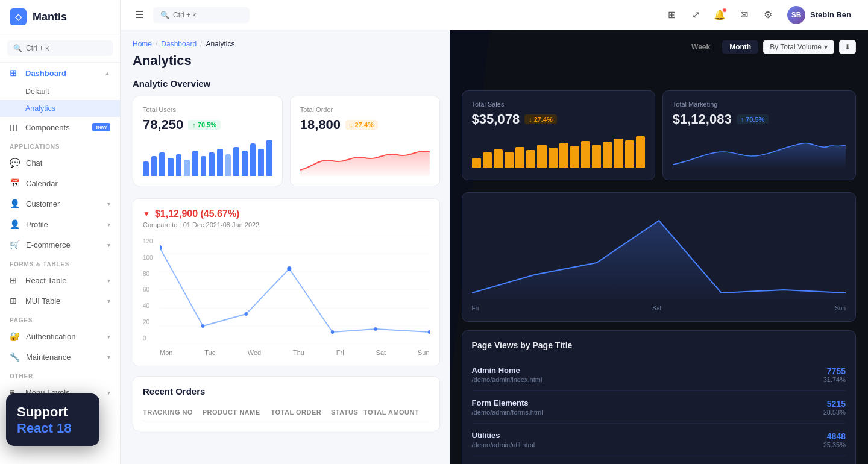 Image resolution: width=868 pixels, height=464 pixels. Describe the element at coordinates (494, 15) in the screenshot. I see `header: ☰ 🔍 ⊞ ⤢ 🔔 ✉ ⚙ SB Stebin Ben` at that location.